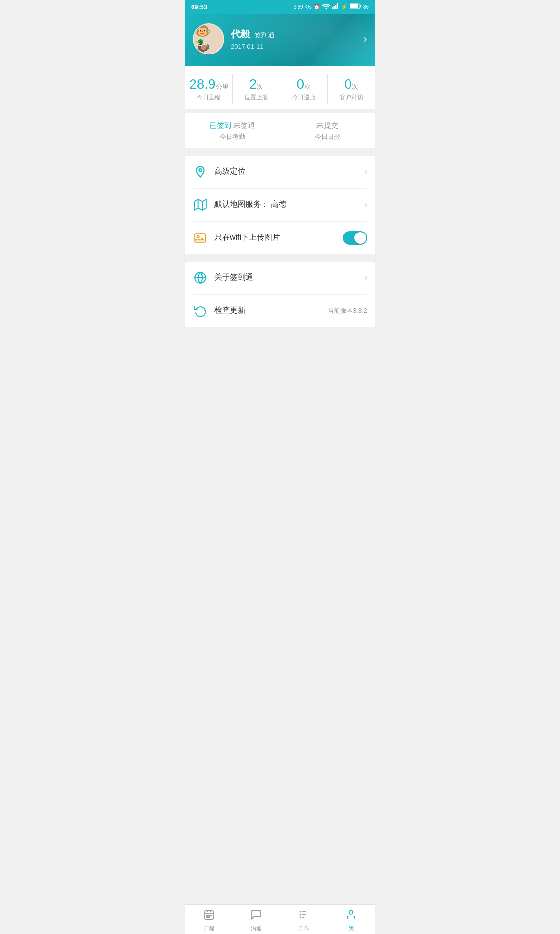 Image resolution: width=560 pixels, height=934 pixels. I want to click on profile-app-name: 签到通, so click(264, 36).